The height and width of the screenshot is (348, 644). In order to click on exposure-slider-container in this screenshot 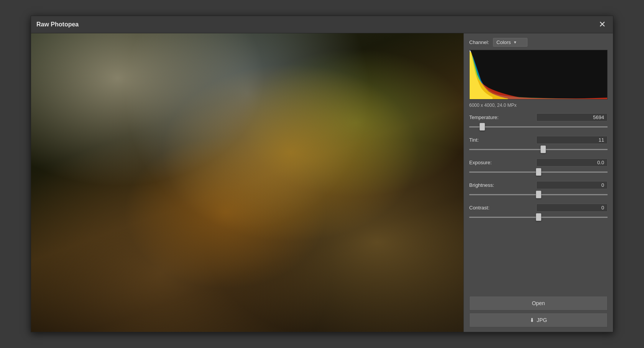, I will do `click(538, 172)`.